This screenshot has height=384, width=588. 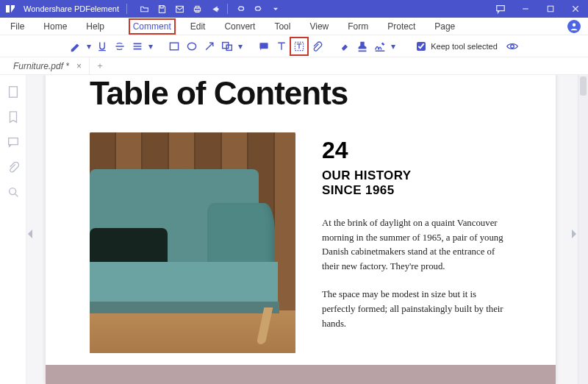 What do you see at coordinates (13, 92) in the screenshot?
I see `thumbnails-icon` at bounding box center [13, 92].